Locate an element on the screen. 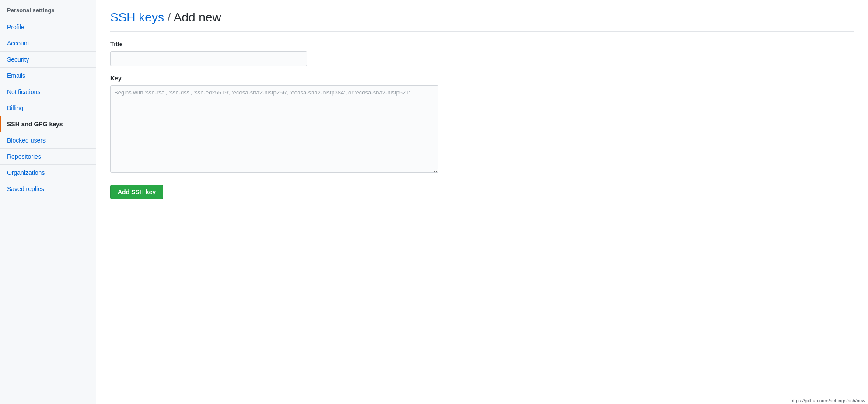 This screenshot has height=404, width=868. sidebar-item-repositories: Repositories is located at coordinates (48, 157).